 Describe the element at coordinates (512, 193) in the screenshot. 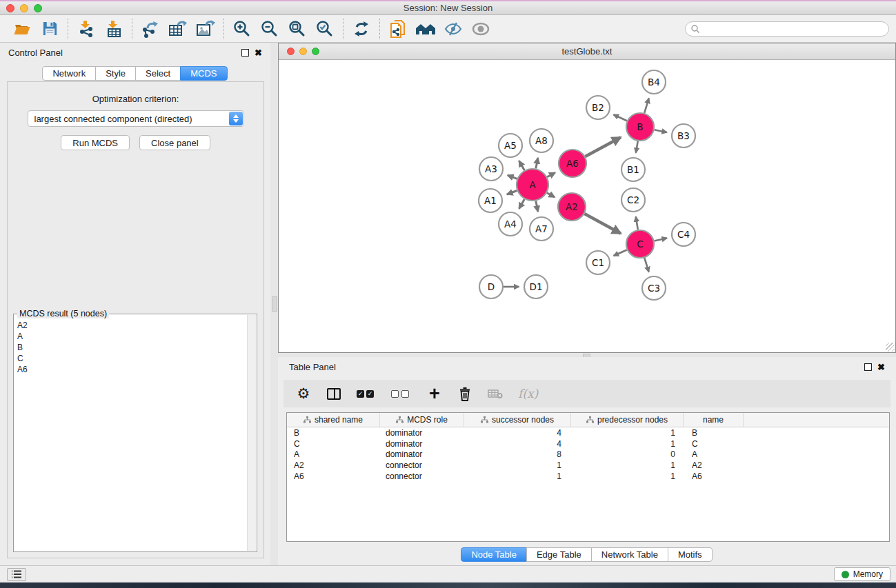

I see `edge-A-A1` at that location.